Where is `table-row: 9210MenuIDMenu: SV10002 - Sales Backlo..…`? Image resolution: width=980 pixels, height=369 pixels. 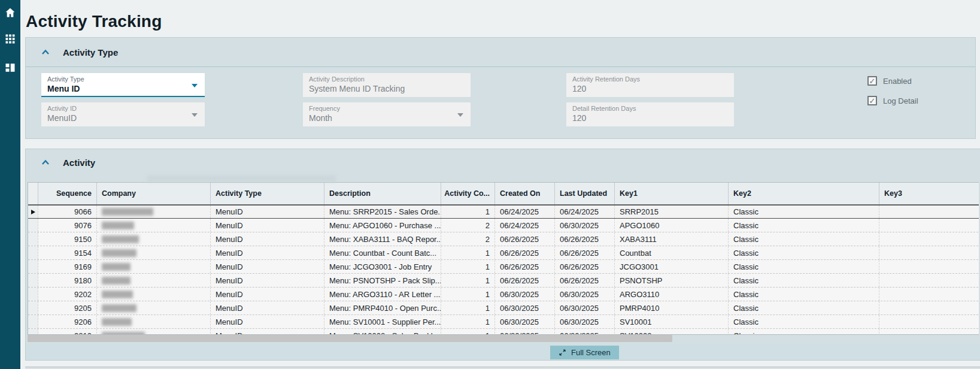 table-row: 9210MenuIDMenu: SV10002 - Sales Backlo..… is located at coordinates (503, 332).